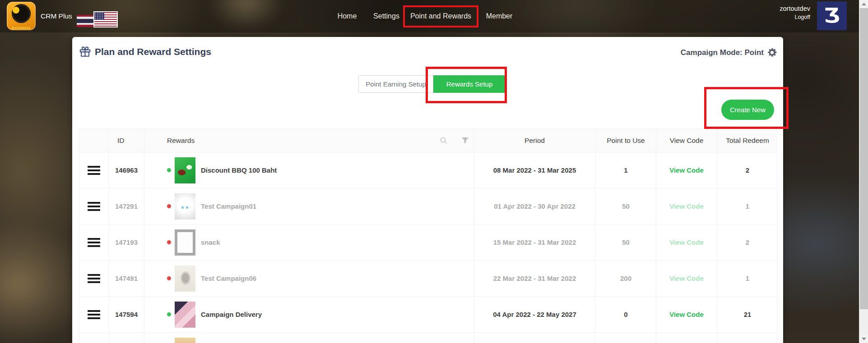 The height and width of the screenshot is (343, 868). I want to click on us-flag-icon, so click(106, 19).